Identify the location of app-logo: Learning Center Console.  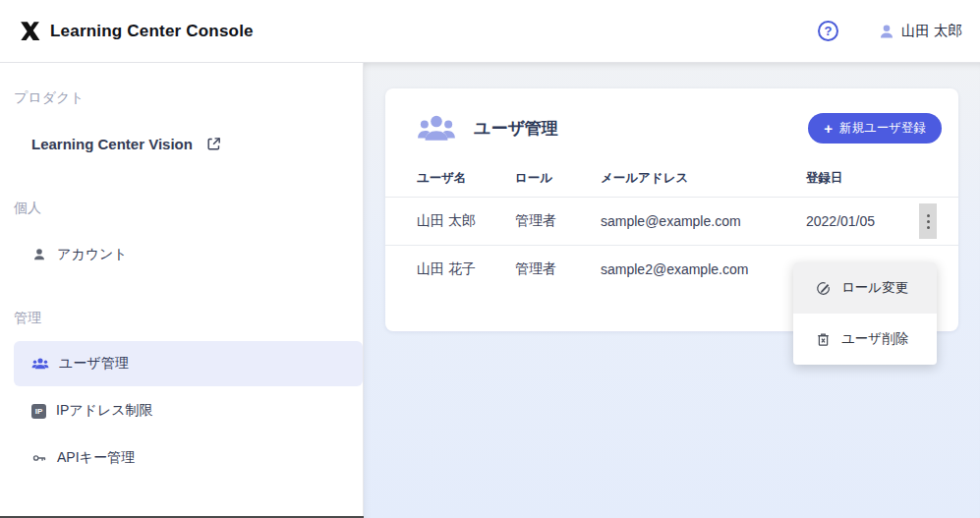
(136, 31).